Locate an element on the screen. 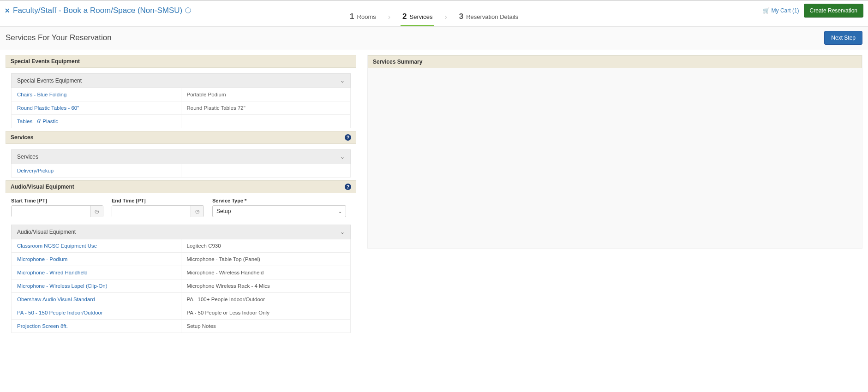  item-classroom-ngsc: Classroom NGSC Equipment Use is located at coordinates (96, 246).